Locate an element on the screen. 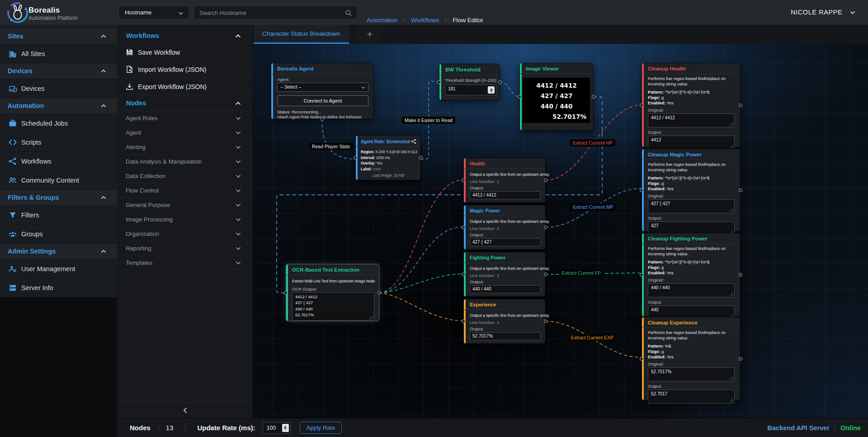 The height and width of the screenshot is (437, 868). briefcase-icon is located at coordinates (13, 123).